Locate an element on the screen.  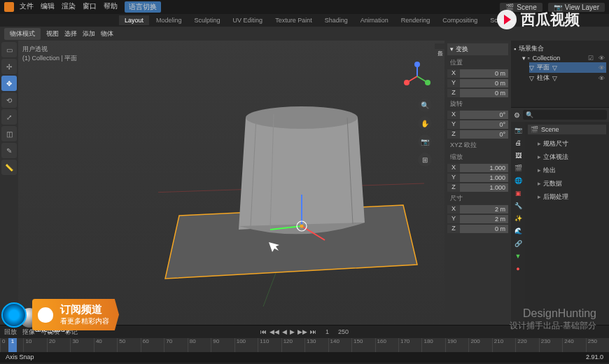
blender-logo is located at coordinates (9, 7).